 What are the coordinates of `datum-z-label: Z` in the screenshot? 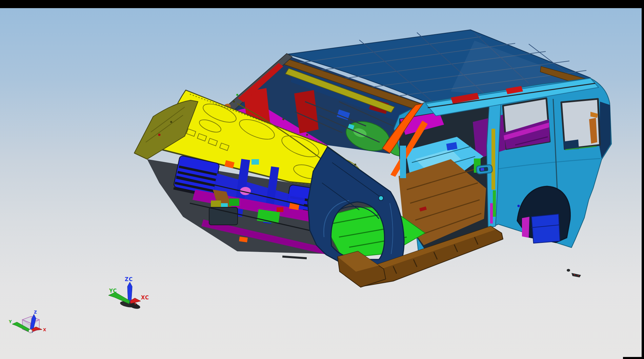 It's located at (35, 312).